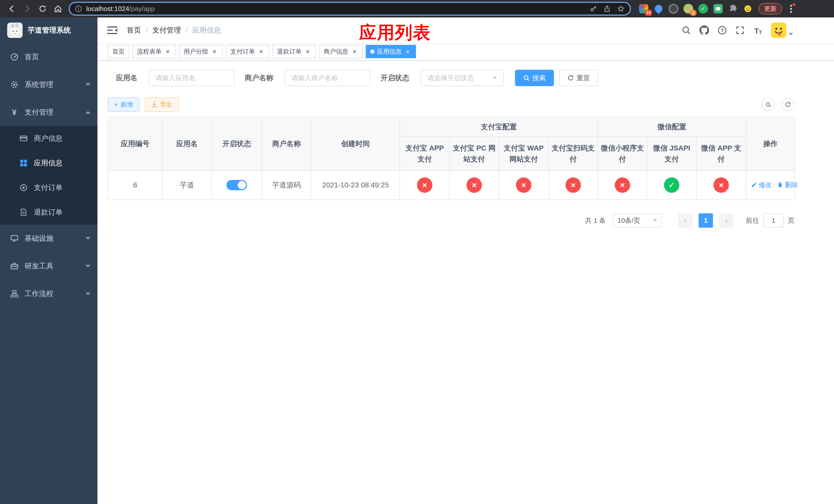  What do you see at coordinates (637, 221) in the screenshot?
I see `page-size-select: 10条/页` at bounding box center [637, 221].